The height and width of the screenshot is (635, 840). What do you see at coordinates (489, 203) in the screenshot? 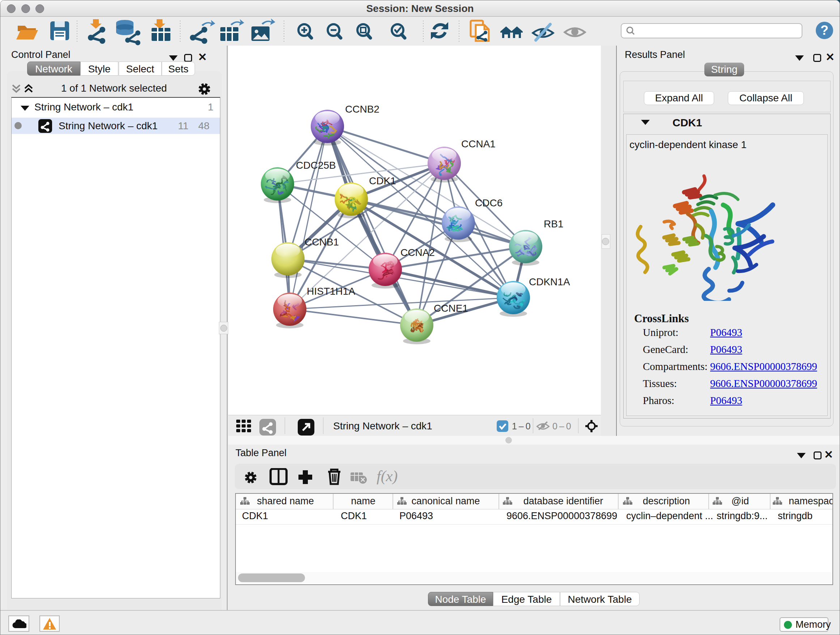
I see `svg-text: CDC6` at bounding box center [489, 203].